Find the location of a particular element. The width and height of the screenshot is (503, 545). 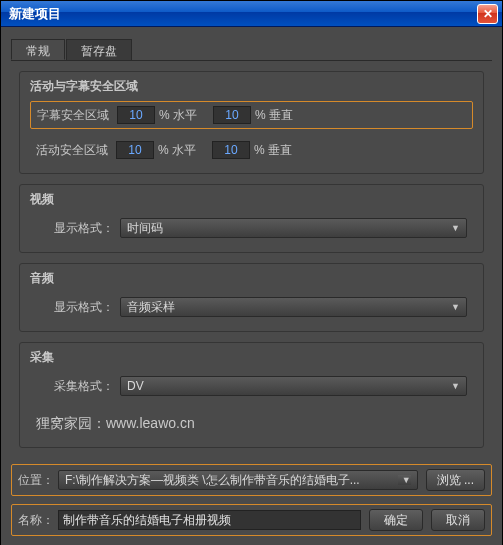

video-format-row: 显示格式： 时间码 ▼ is located at coordinates (252, 228).